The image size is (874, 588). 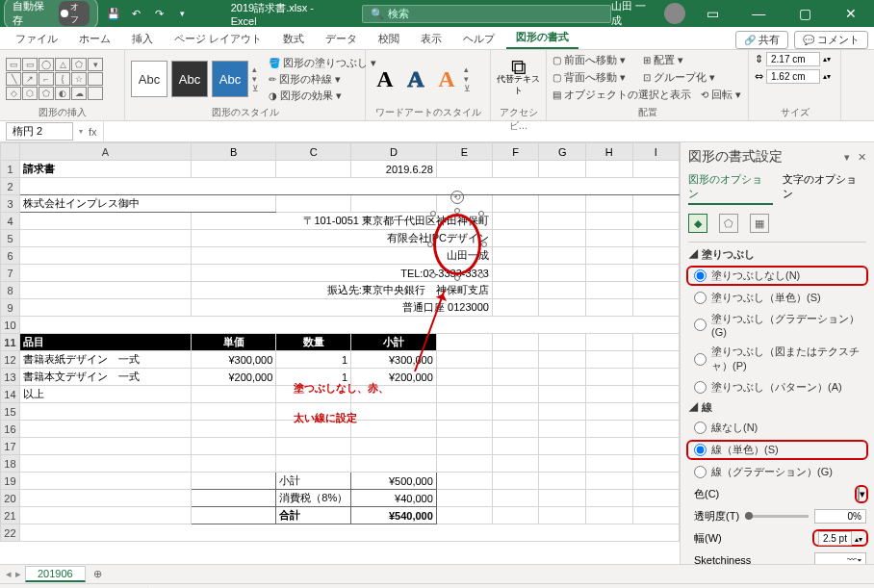 What do you see at coordinates (795, 113) in the screenshot?
I see `group-size: サイズ` at bounding box center [795, 113].